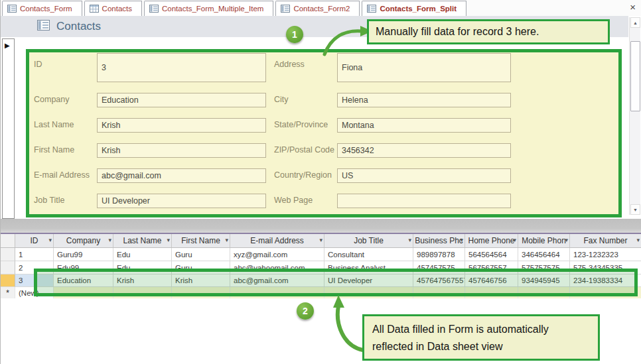 Image resolution: width=641 pixels, height=364 pixels. I want to click on cell-new: (New), so click(35, 293).